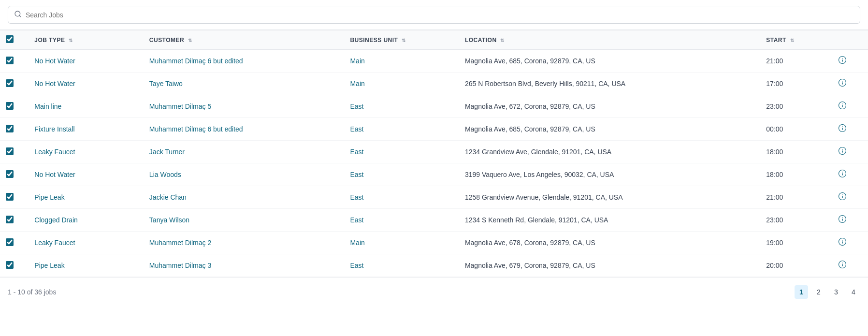 The image size is (868, 336). What do you see at coordinates (610, 106) in the screenshot?
I see `row-location: Magnolia Ave, 672, Corona, 92879, CA, US` at bounding box center [610, 106].